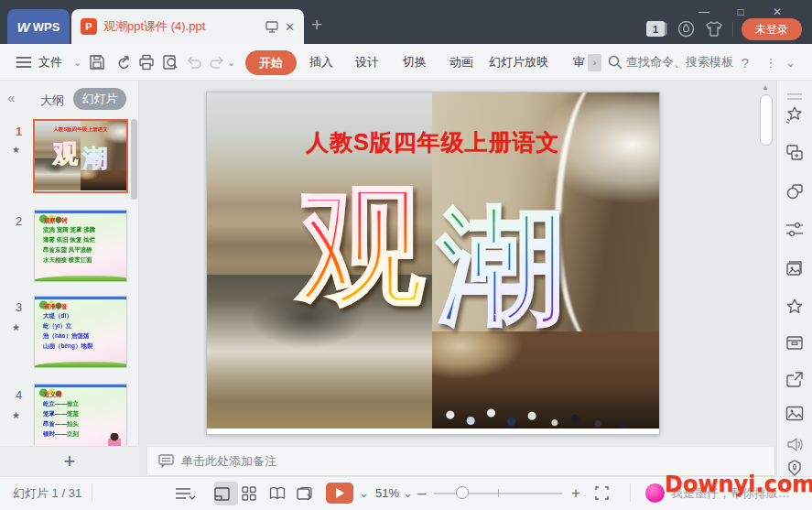 Image resolution: width=812 pixels, height=510 pixels. I want to click on synonym-left: 顿时, so click(49, 434).